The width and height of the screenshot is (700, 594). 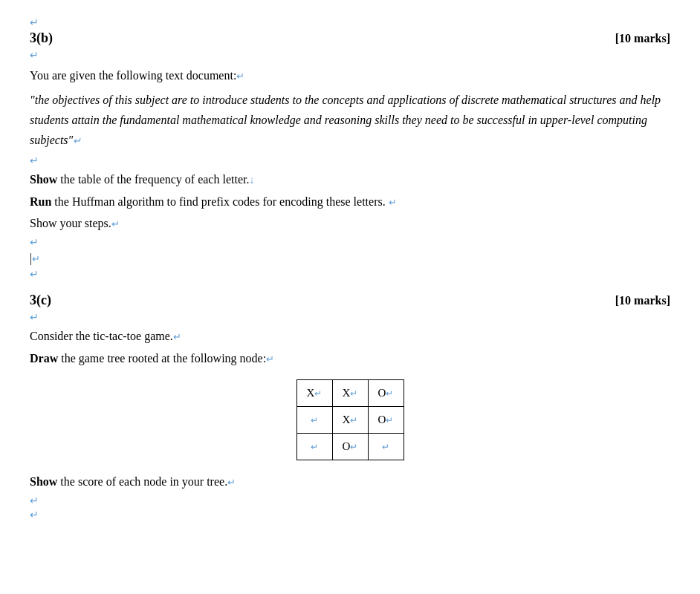 What do you see at coordinates (314, 420) in the screenshot?
I see `cell-1-0: ↵` at bounding box center [314, 420].